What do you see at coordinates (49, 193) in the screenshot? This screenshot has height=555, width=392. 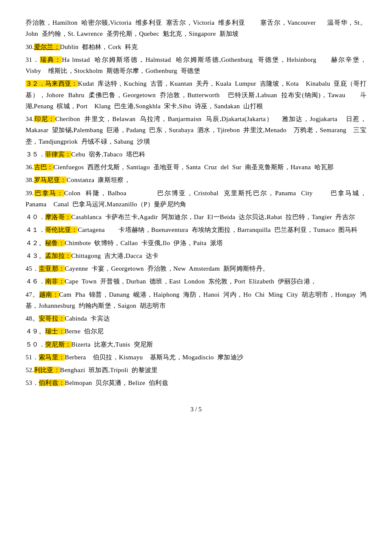 I see `country-panama: 巴拿马：` at bounding box center [49, 193].